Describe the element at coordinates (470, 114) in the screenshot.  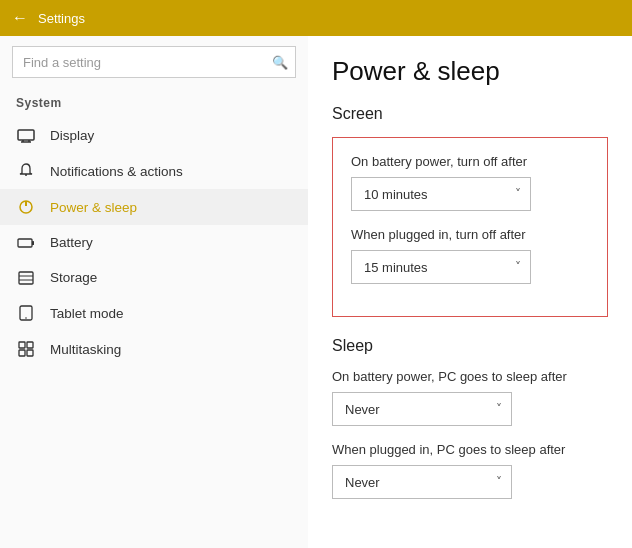
I see `screen-section-title: Screen` at that location.